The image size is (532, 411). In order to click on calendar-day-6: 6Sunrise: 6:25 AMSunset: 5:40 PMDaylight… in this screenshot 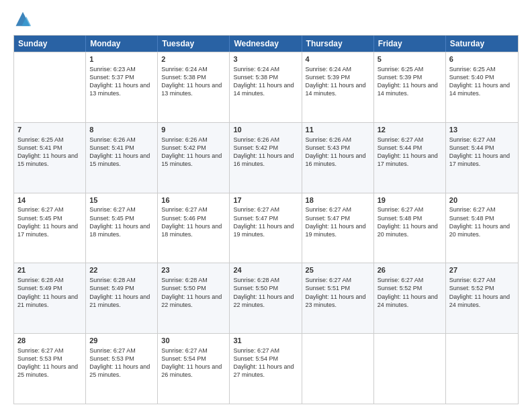, I will do `click(482, 87)`.